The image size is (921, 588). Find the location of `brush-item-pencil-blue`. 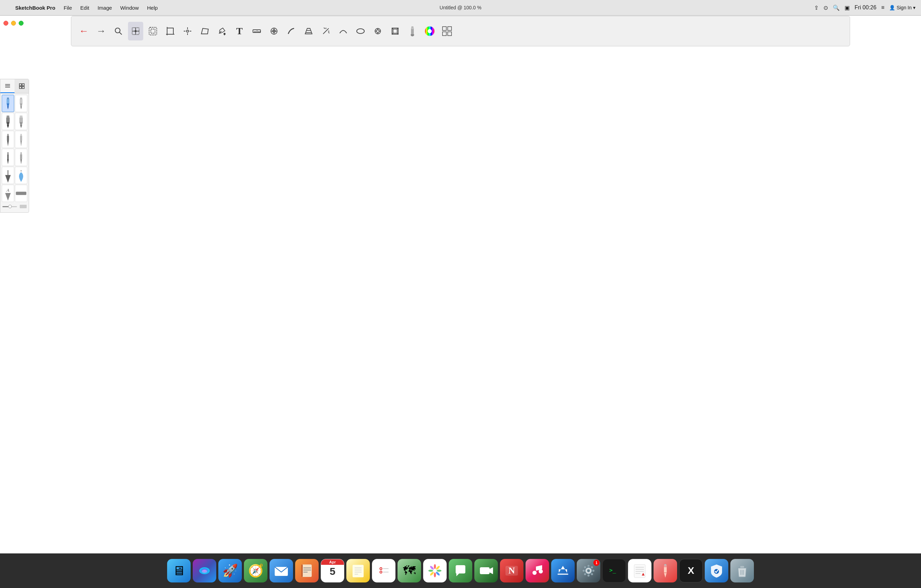

brush-item-pencil-blue is located at coordinates (8, 103).